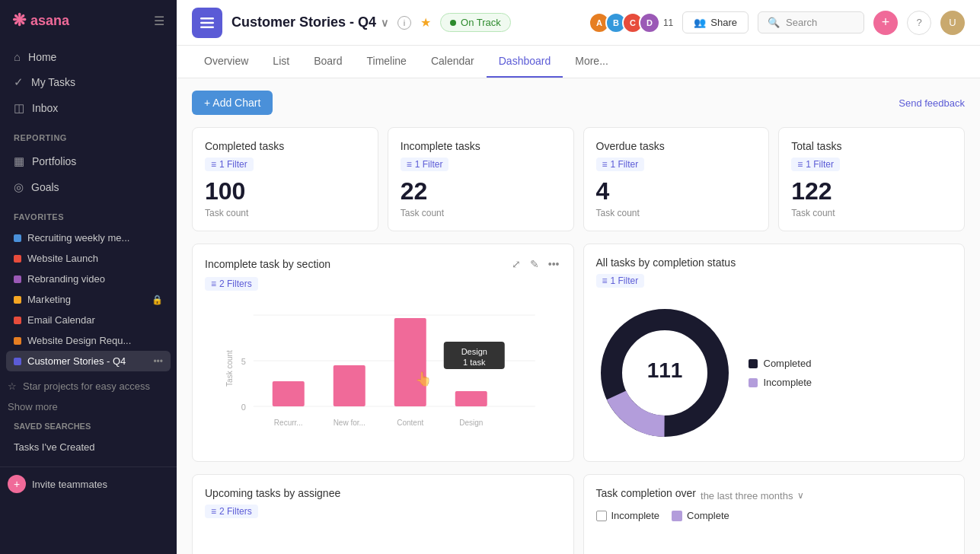  What do you see at coordinates (886, 23) in the screenshot?
I see `add-button: +` at bounding box center [886, 23].